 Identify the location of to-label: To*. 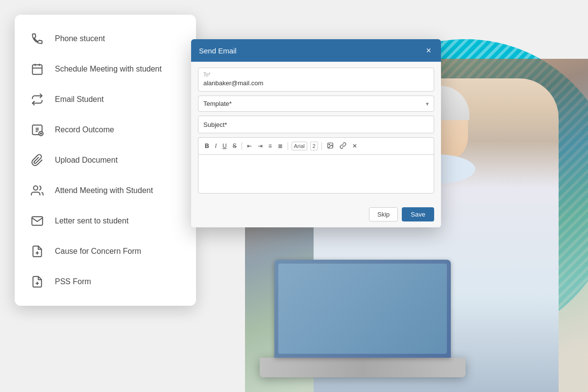
(316, 74).